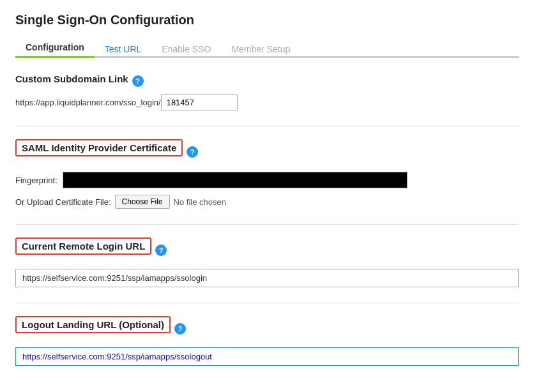 This screenshot has height=392, width=534. I want to click on logout-url-input, so click(267, 356).